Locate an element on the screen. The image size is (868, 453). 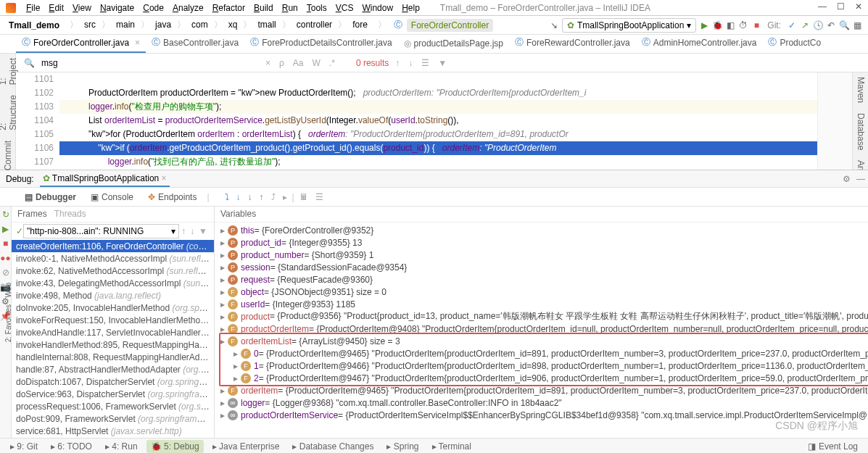
prev-icon: ↑ is located at coordinates (397, 63).